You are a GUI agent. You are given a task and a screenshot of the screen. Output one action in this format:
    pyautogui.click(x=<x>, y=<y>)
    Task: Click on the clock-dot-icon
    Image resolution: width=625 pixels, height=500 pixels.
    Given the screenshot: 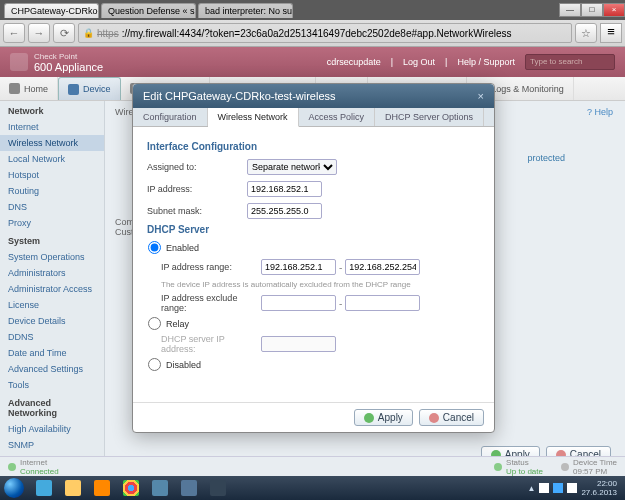 What is the action you would take?
    pyautogui.click(x=565, y=467)
    